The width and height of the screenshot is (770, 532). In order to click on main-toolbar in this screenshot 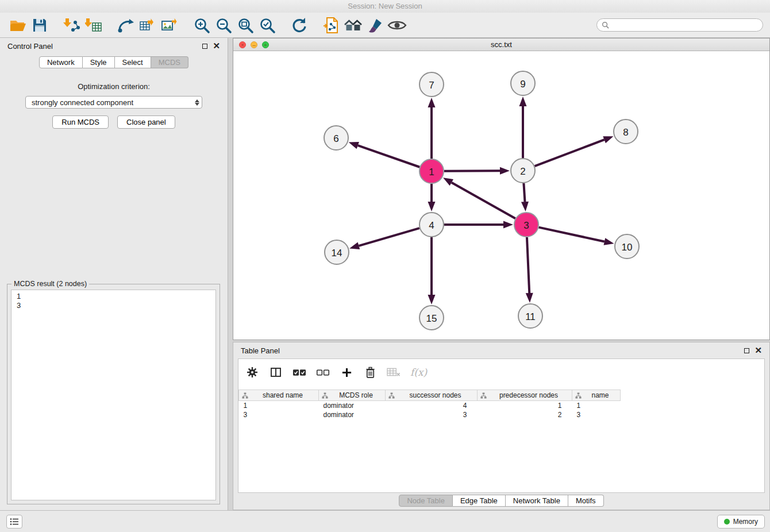, I will do `click(385, 25)`.